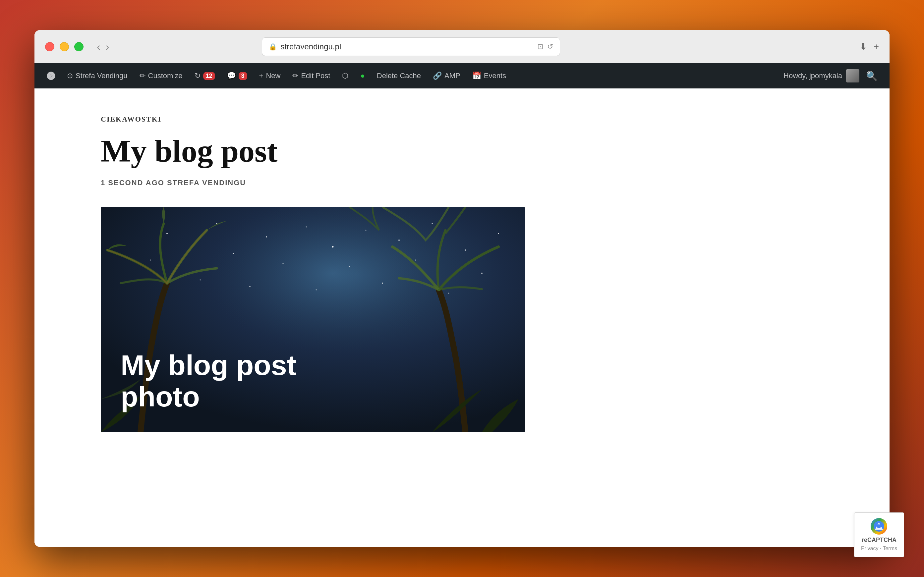 This screenshot has height=577, width=924. I want to click on edit-post-label: Edit Post, so click(315, 76).